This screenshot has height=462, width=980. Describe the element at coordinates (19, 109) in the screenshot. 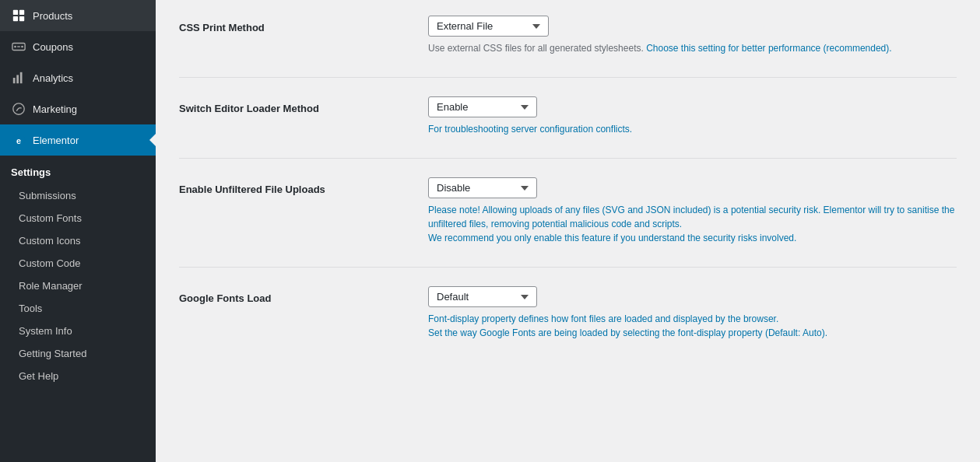

I see `marketing-icon` at that location.